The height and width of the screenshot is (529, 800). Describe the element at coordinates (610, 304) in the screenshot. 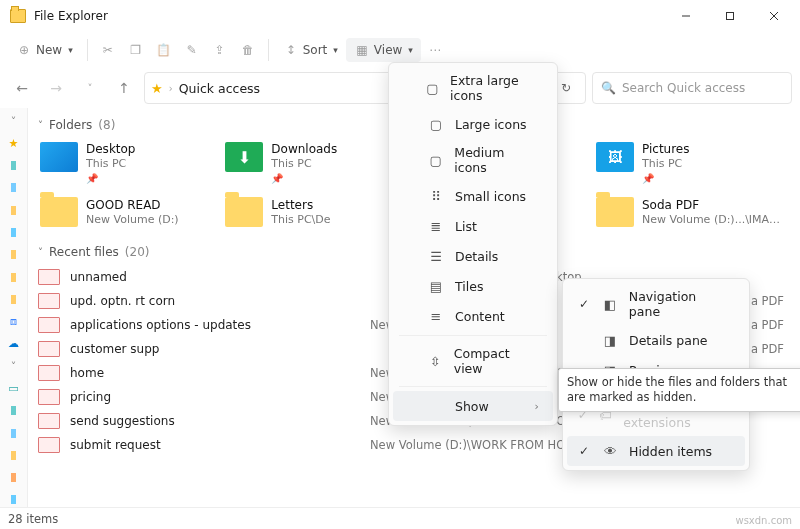

I see `nav-pane-icon: ◧` at that location.